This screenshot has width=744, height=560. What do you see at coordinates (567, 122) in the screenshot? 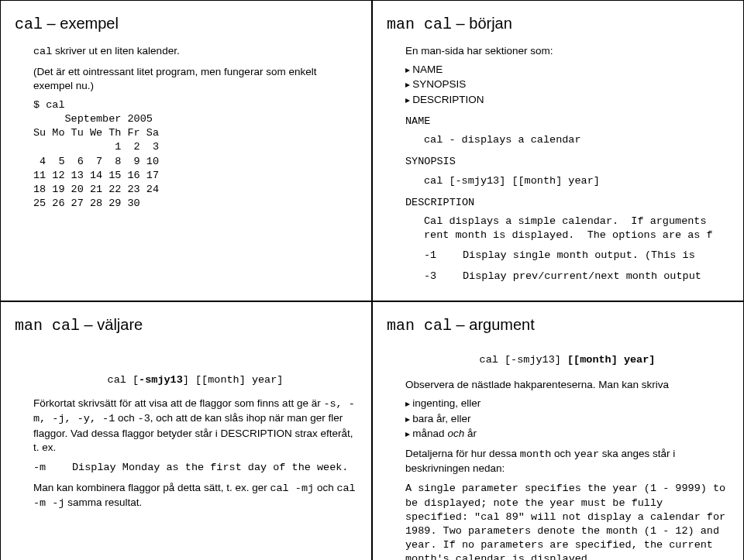
I see `label-name: NAME` at bounding box center [567, 122].